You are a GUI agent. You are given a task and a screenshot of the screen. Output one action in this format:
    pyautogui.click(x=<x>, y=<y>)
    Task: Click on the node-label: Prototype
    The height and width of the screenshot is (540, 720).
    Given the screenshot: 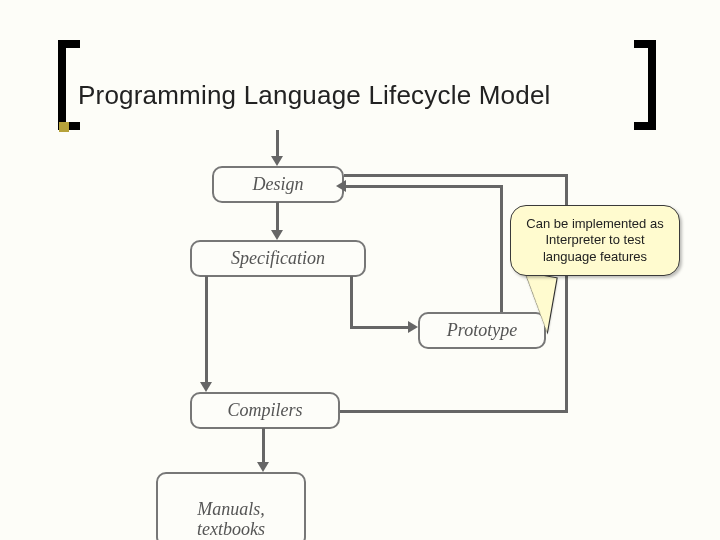 What is the action you would take?
    pyautogui.click(x=482, y=330)
    